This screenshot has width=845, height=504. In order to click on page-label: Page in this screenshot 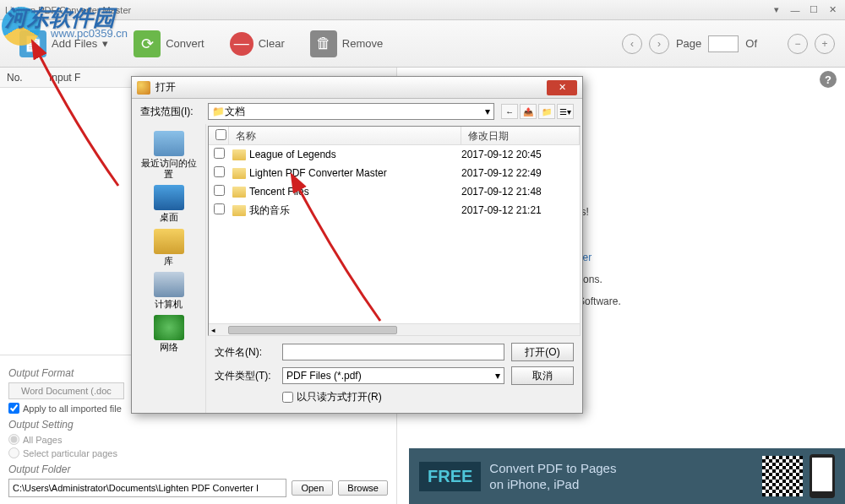, I will do `click(689, 44)`.